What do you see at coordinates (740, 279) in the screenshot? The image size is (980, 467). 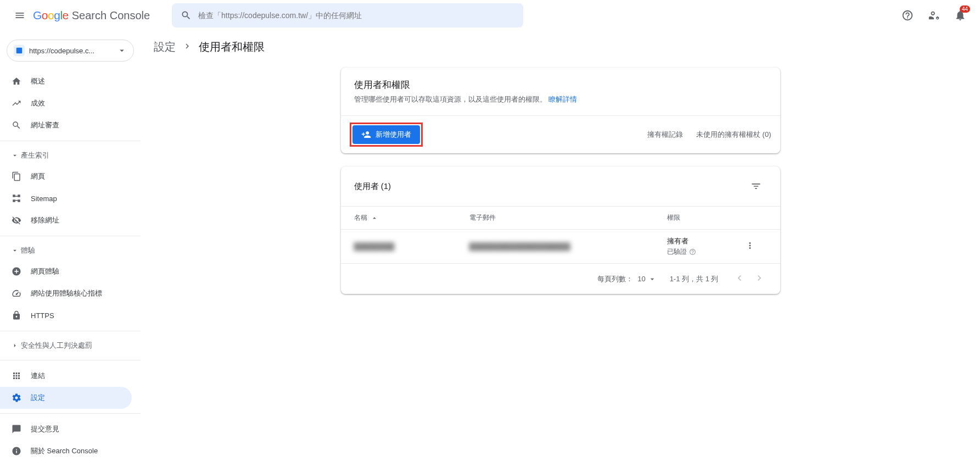 I see `prev-page-button` at bounding box center [740, 279].